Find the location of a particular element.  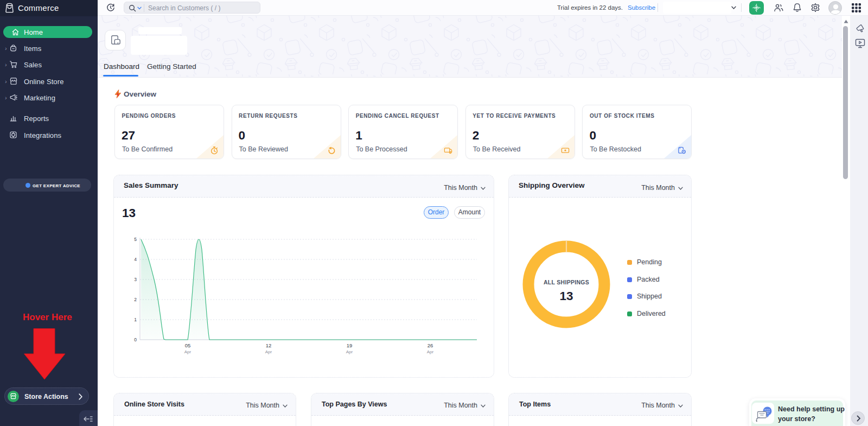

svg-text: 4 is located at coordinates (136, 259).